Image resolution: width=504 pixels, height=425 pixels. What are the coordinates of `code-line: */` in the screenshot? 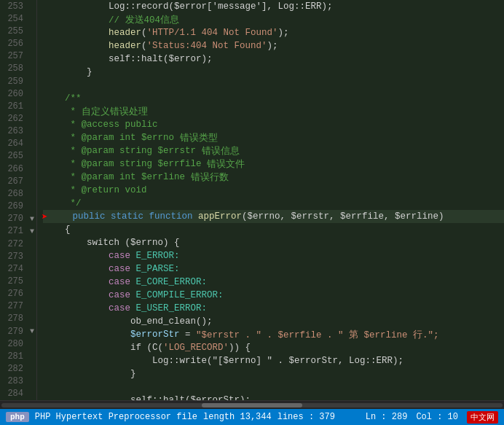 It's located at (274, 203).